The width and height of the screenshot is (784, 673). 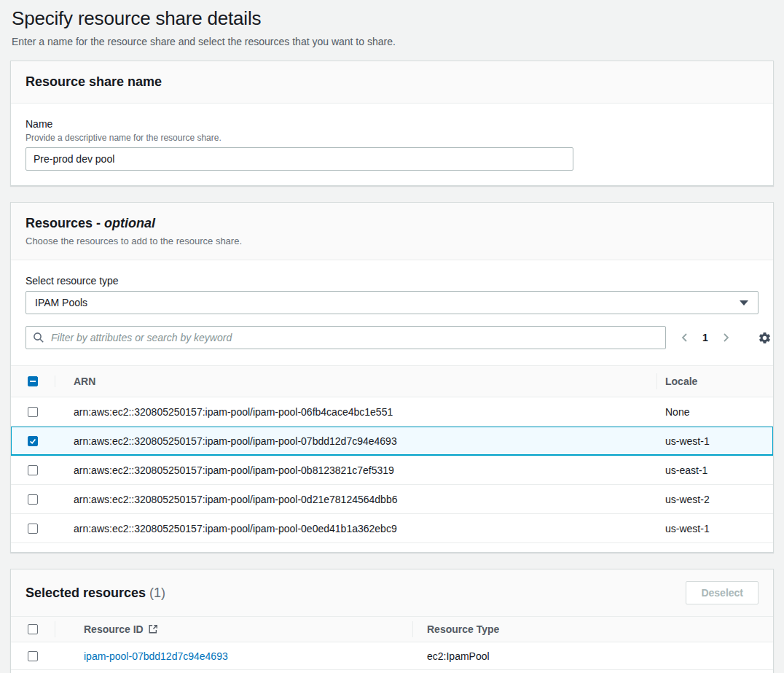 I want to click on page-subtitle: Enter a name for the resource share and …, so click(x=392, y=42).